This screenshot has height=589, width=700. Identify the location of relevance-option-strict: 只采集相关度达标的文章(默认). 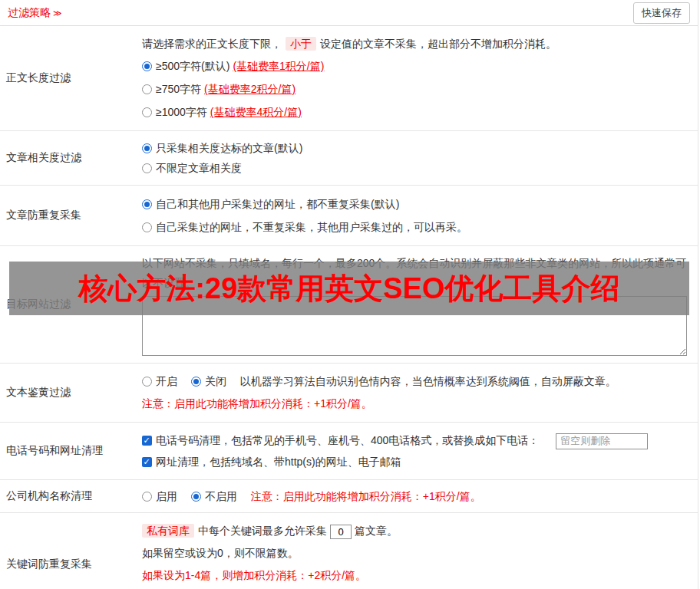
(414, 148).